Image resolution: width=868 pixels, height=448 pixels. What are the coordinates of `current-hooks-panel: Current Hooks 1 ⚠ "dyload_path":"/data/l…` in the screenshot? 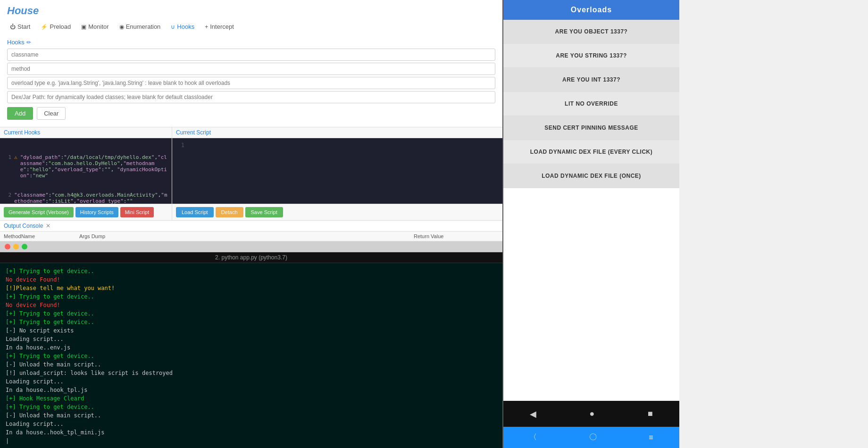 It's located at (86, 174).